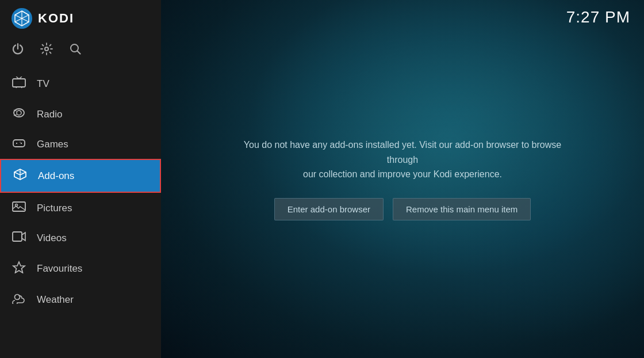 This screenshot has height=358, width=644. What do you see at coordinates (18, 51) in the screenshot?
I see `power-button` at bounding box center [18, 51].